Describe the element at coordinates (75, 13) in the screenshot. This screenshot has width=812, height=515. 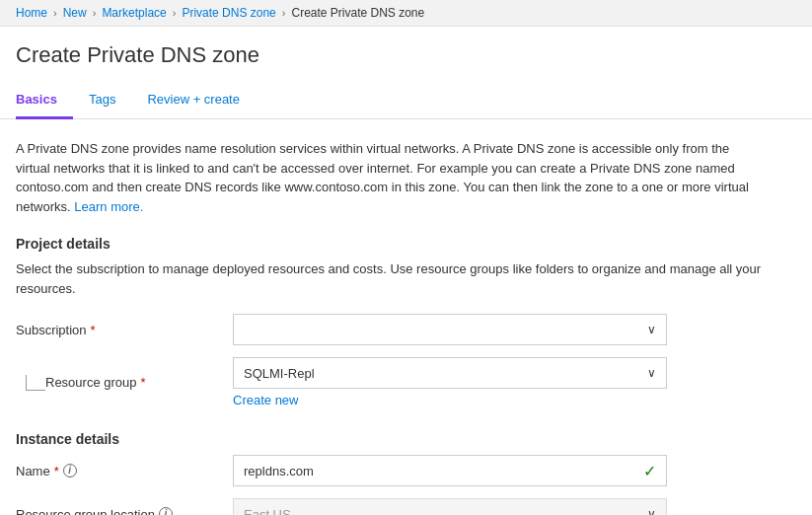
I see `breadcrumb-new: New` at that location.